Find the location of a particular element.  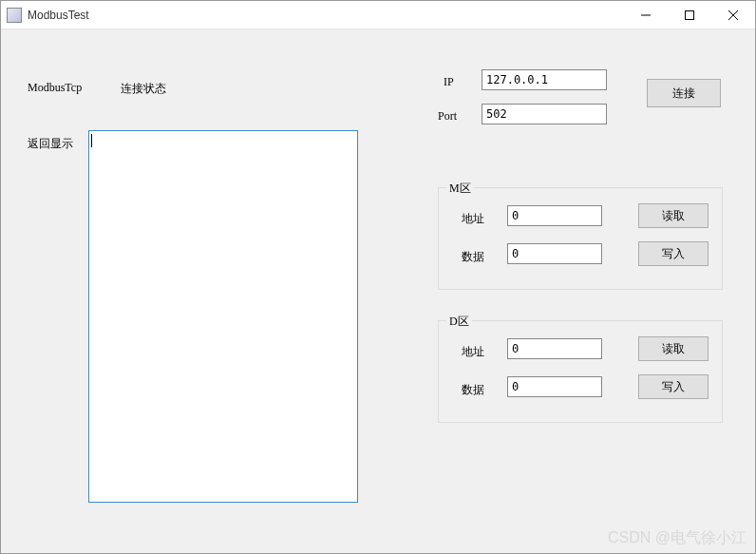

d-zone-group: D区 地址 读取 数据 写入 is located at coordinates (580, 372).